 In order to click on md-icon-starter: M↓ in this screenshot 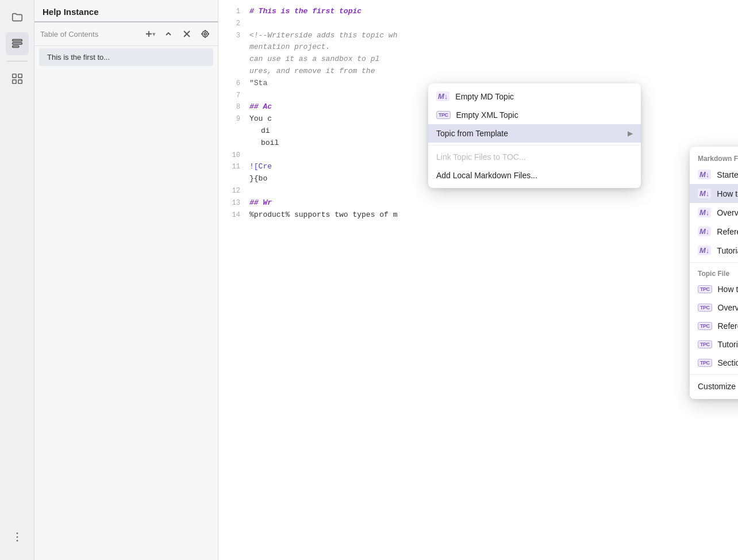, I will do `click(705, 175)`.